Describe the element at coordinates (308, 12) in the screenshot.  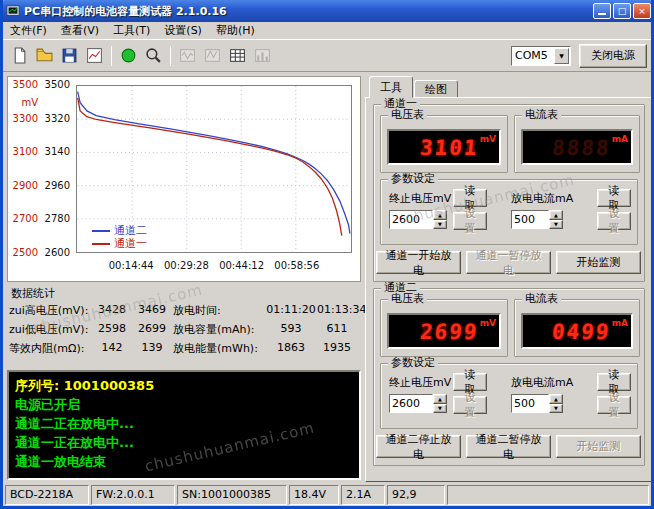
I see `window-title: PC串口控制的电池容量测试器 2.1.0.16` at that location.